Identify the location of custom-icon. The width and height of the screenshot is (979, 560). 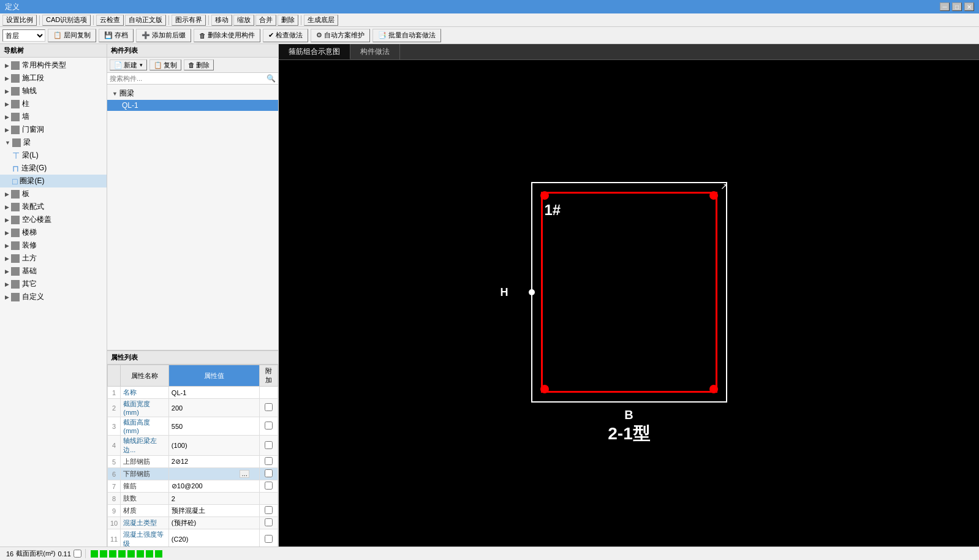
(15, 297).